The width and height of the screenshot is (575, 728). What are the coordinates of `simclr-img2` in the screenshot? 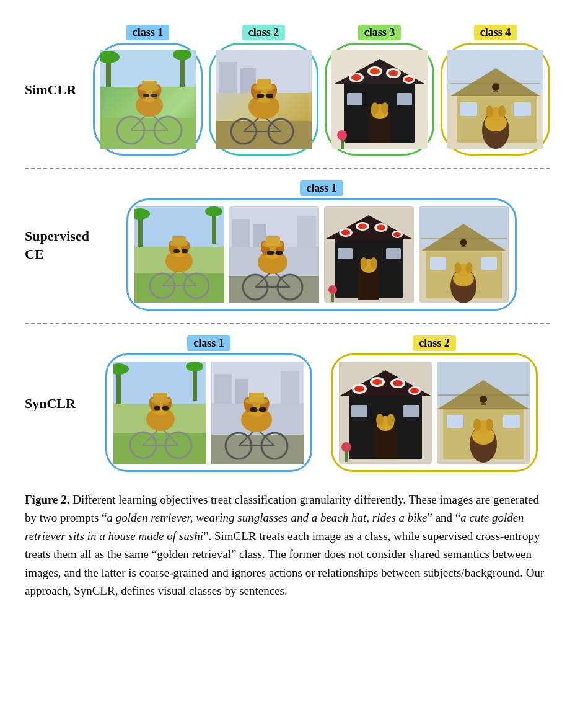 It's located at (264, 99).